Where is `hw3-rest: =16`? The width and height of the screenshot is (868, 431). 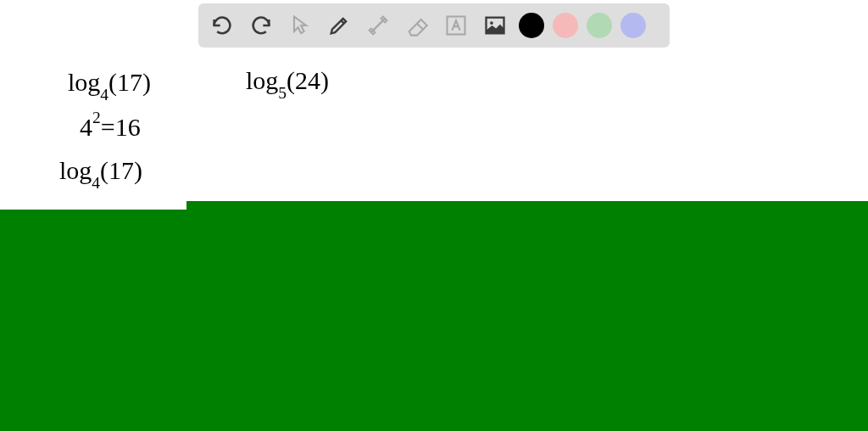 hw3-rest: =16 is located at coordinates (120, 127).